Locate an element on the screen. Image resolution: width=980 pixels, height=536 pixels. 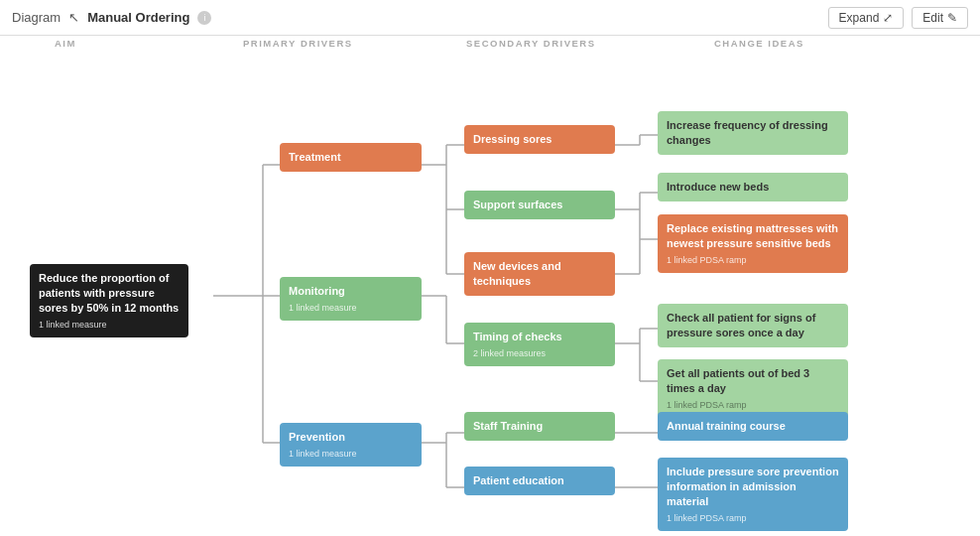
col-header-aim: AIM is located at coordinates (65, 44).